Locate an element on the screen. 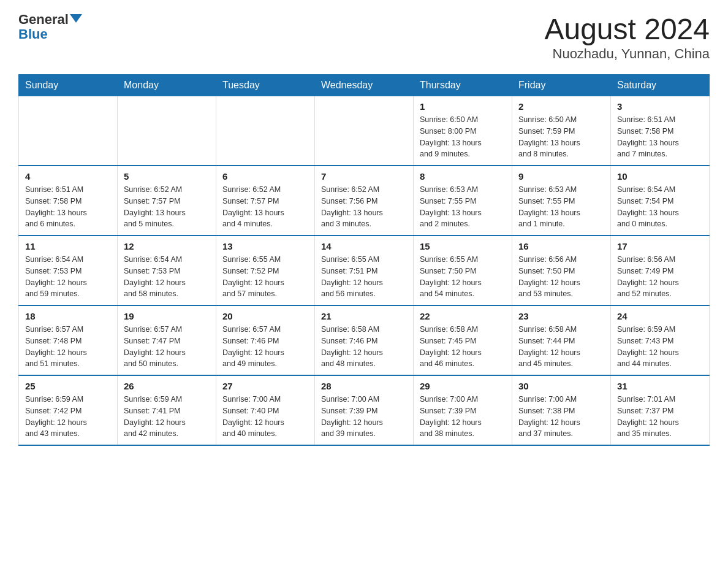 The width and height of the screenshot is (728, 563). calendar-cell: 9Sunrise: 6:53 AMSunset: 7:55 PMDaylight… is located at coordinates (561, 201).